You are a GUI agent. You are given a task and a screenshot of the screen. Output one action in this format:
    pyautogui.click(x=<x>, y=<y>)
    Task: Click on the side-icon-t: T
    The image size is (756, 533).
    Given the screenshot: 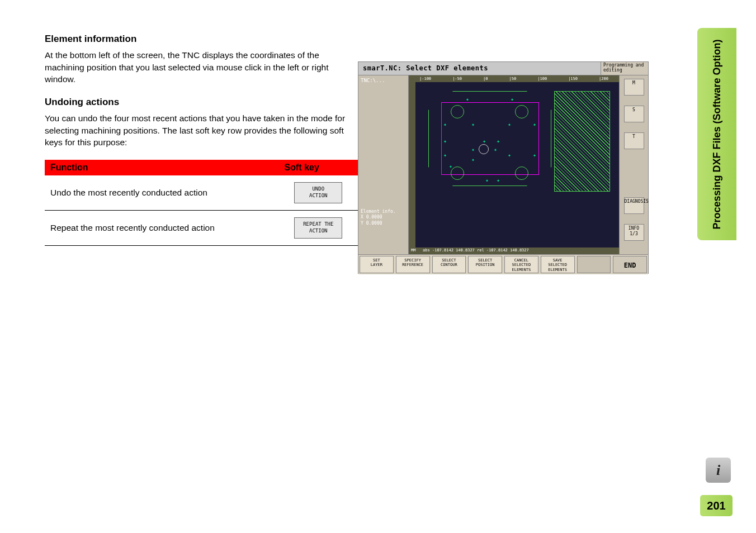 What is the action you would take?
    pyautogui.click(x=634, y=141)
    